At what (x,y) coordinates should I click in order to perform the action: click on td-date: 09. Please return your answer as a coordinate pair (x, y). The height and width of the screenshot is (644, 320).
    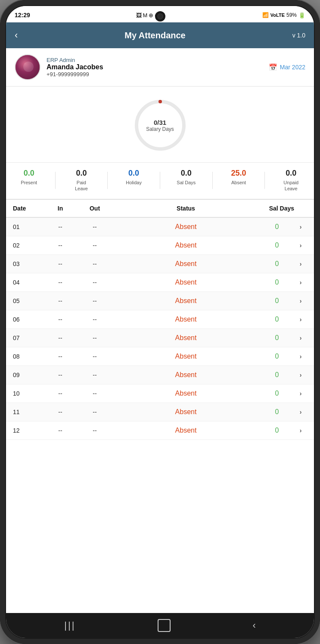
    Looking at the image, I should click on (28, 375).